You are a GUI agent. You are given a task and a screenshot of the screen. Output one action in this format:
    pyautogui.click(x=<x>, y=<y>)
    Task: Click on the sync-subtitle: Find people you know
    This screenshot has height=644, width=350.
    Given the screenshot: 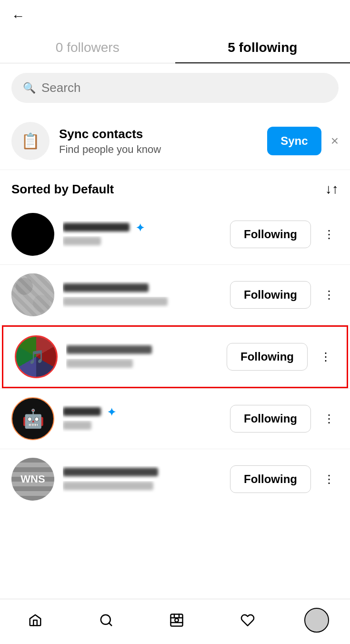 What is the action you would take?
    pyautogui.click(x=158, y=150)
    